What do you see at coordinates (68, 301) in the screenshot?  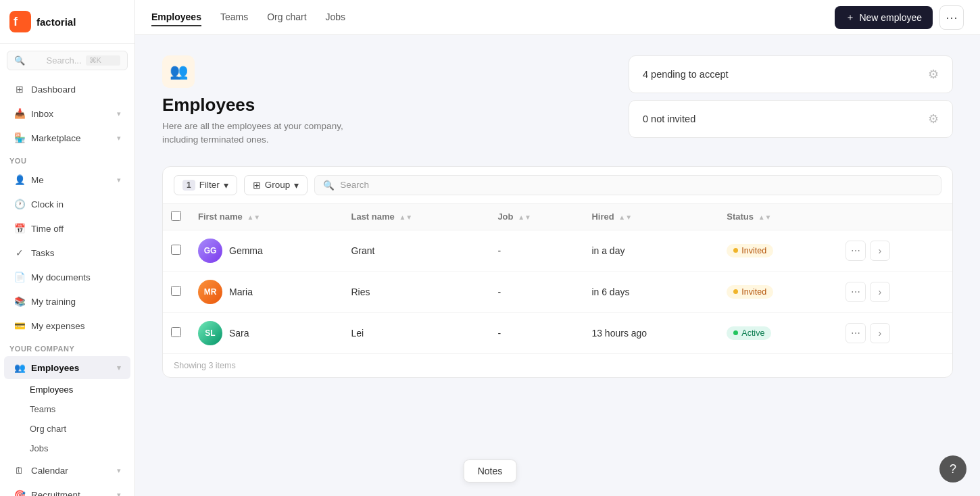 I see `sidebar-item-my-training: 📚 My training` at bounding box center [68, 301].